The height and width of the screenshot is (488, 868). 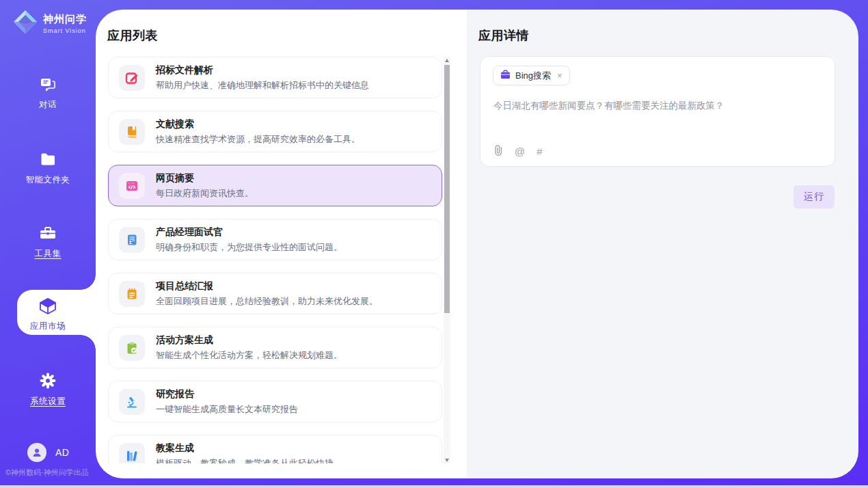 What do you see at coordinates (48, 314) in the screenshot?
I see `sidebar-item-app-market: 应用市场` at bounding box center [48, 314].